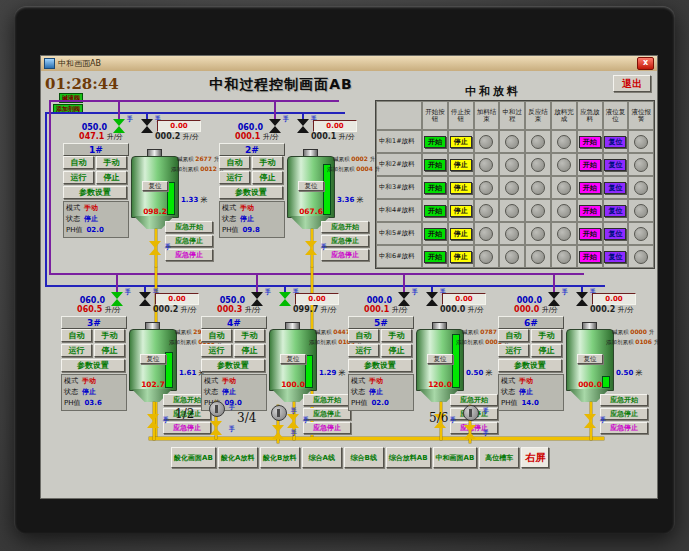 The height and width of the screenshot is (551, 689). Describe the element at coordinates (535, 458) in the screenshot. I see `nav-button-9: 右屏` at that location.